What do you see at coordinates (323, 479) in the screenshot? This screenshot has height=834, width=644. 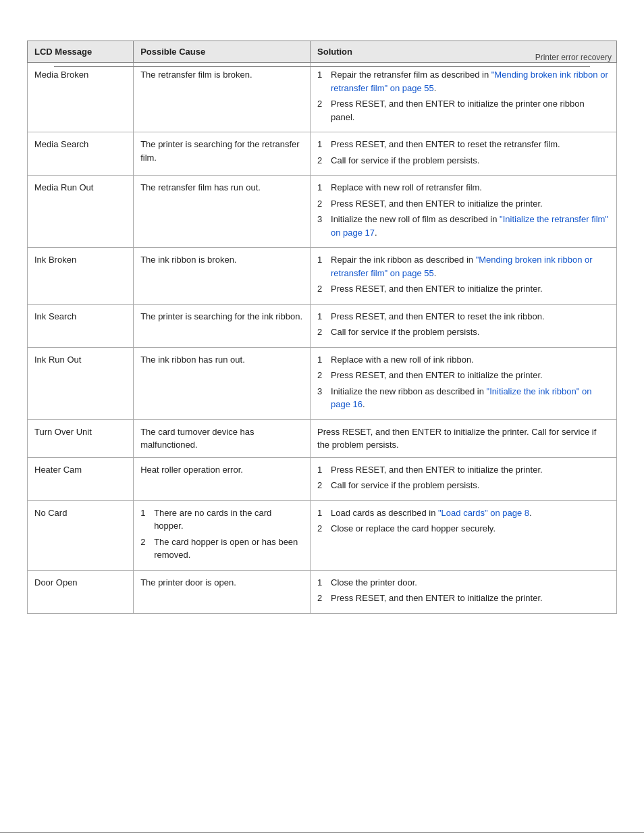 I see `table-row: Heater CamHeat roller operation error.1P…` at bounding box center [323, 479].